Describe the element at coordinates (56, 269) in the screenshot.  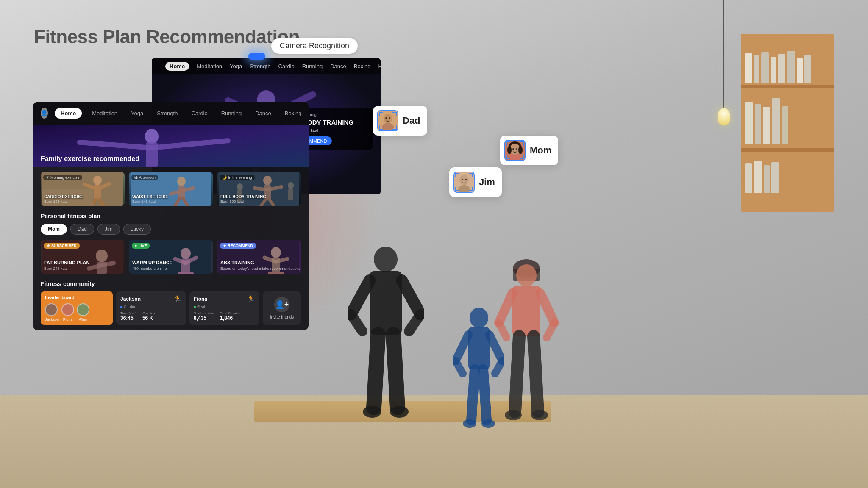
I see `fat-burning-sub: Burn 245 kcal` at that location.